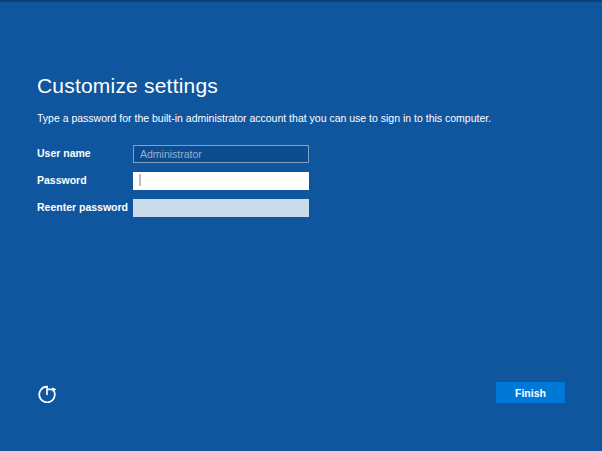 This screenshot has width=602, height=451. I want to click on password-row: Password, so click(301, 180).